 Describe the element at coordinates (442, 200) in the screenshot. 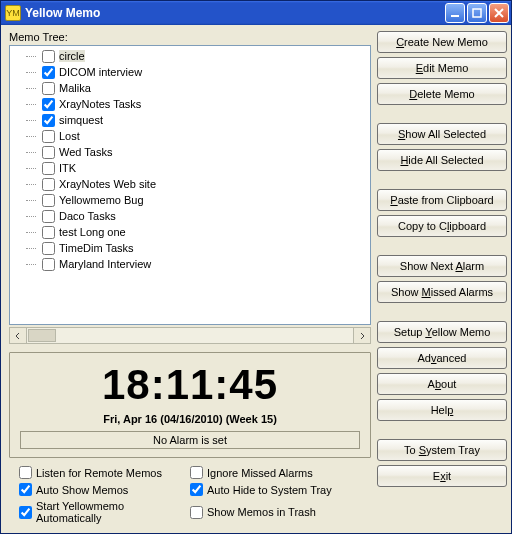

I see `paste-button: Paste from Clipboard` at that location.